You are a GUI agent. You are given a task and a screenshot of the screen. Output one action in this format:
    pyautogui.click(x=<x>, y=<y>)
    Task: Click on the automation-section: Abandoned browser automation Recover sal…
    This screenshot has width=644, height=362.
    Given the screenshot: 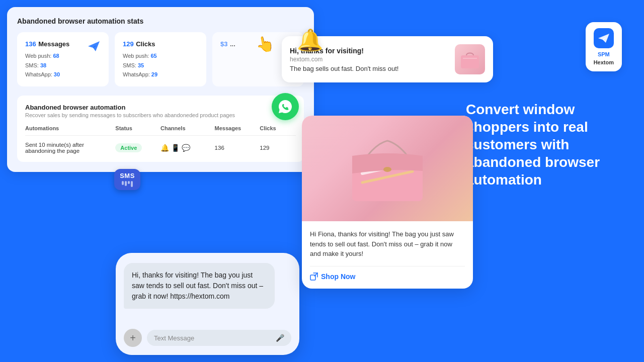 What is the action you would take?
    pyautogui.click(x=160, y=129)
    